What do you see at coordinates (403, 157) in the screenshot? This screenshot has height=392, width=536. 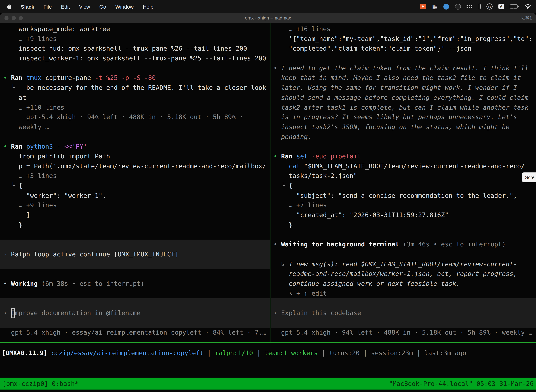 I see `terminal-line: • Ran set -euo pipefail` at bounding box center [403, 157].